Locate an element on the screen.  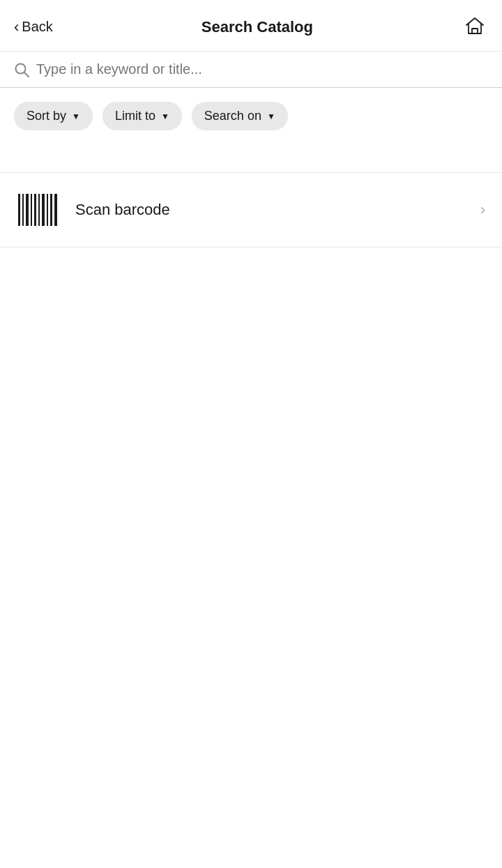
search-on-label: Search on is located at coordinates (233, 116).